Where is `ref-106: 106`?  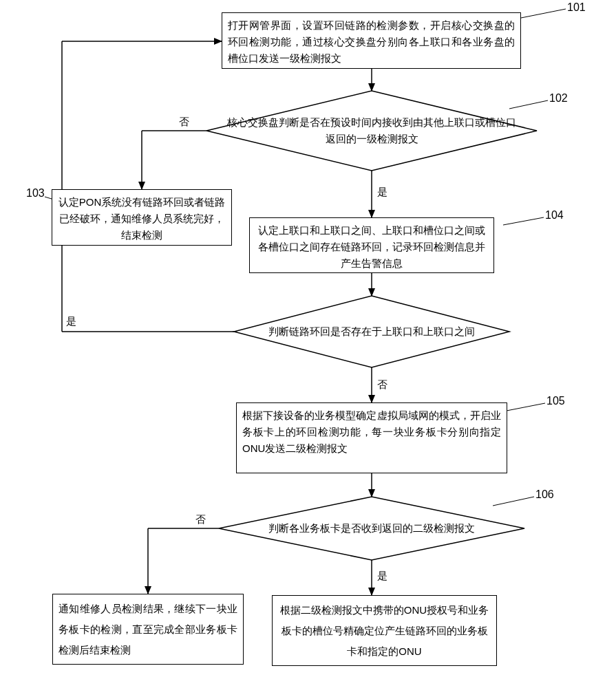
ref-106: 106 is located at coordinates (545, 495).